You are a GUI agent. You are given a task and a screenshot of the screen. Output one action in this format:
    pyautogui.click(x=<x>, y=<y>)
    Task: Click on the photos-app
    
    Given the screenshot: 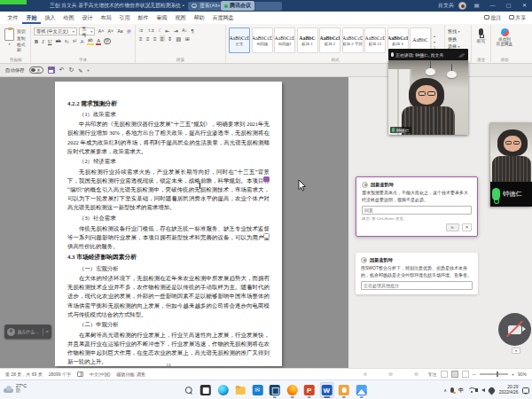 What is the action you would take?
    pyautogui.click(x=361, y=390)
    